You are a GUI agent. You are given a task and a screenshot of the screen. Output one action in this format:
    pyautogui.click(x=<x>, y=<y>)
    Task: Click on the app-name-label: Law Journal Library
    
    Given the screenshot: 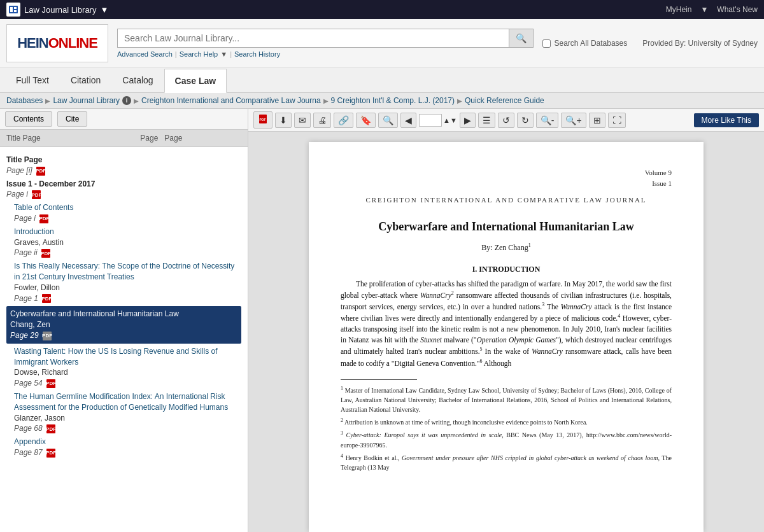 What is the action you would take?
    pyautogui.click(x=60, y=10)
    